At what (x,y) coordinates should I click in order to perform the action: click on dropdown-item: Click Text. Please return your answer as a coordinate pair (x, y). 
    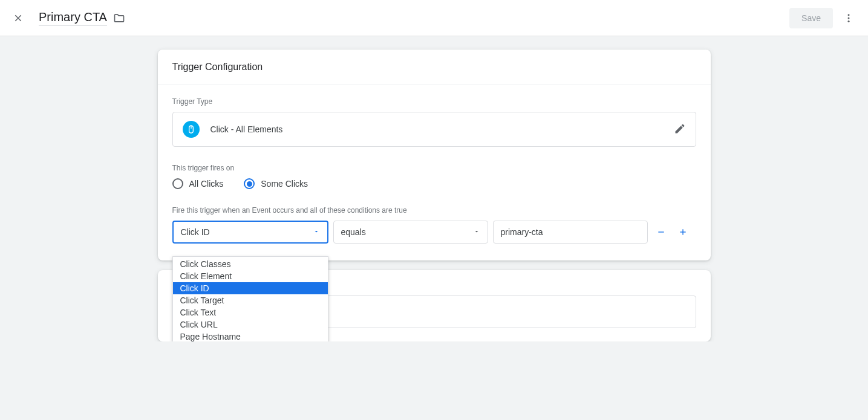
    Looking at the image, I should click on (250, 312).